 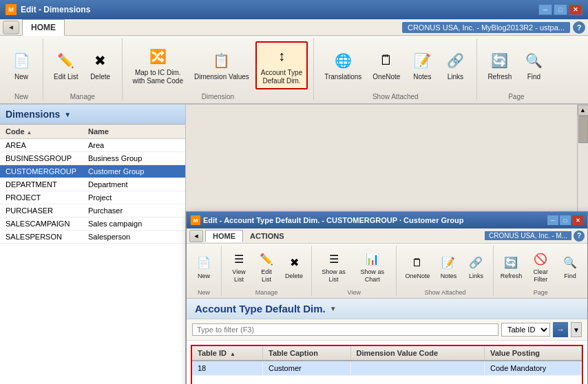 I want to click on dialog-restore-button: □, so click(x=565, y=220).